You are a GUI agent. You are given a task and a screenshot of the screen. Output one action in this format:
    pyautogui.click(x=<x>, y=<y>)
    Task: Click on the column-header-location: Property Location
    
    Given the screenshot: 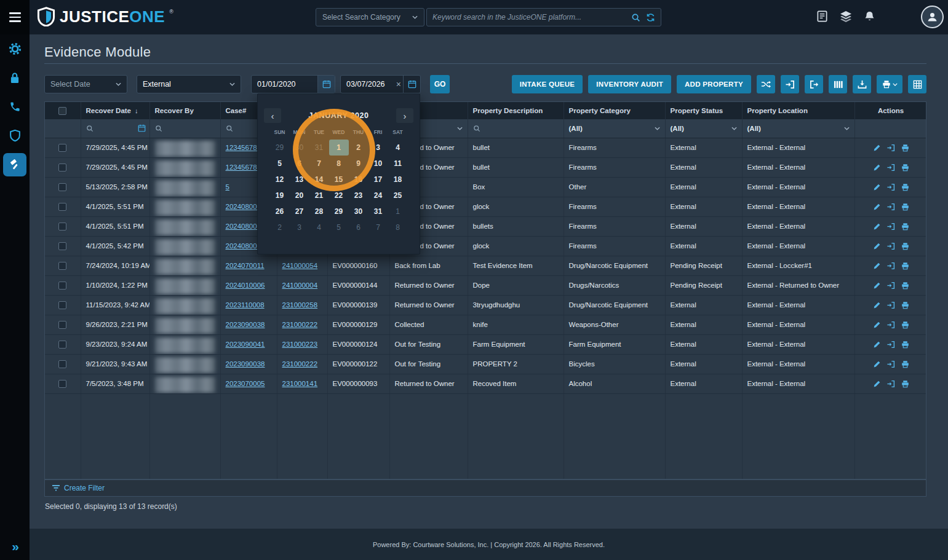 What is the action you would take?
    pyautogui.click(x=799, y=111)
    